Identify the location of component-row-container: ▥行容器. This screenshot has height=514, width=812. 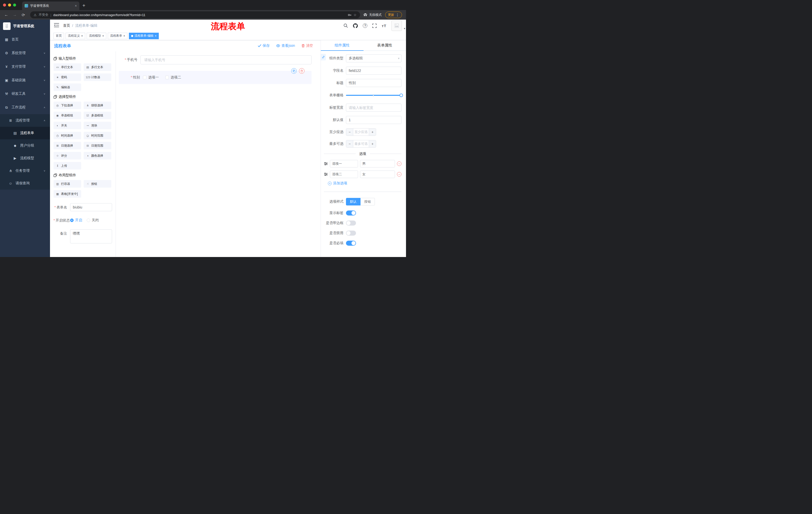
(67, 184).